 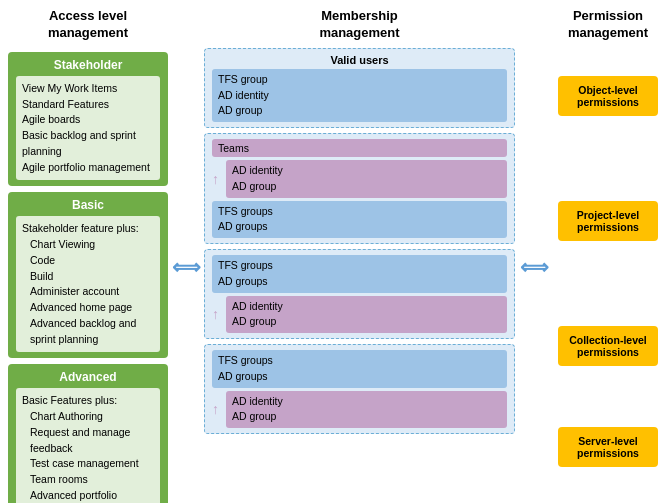 What do you see at coordinates (88, 25) in the screenshot?
I see `left-header: Access levelmanagement` at bounding box center [88, 25].